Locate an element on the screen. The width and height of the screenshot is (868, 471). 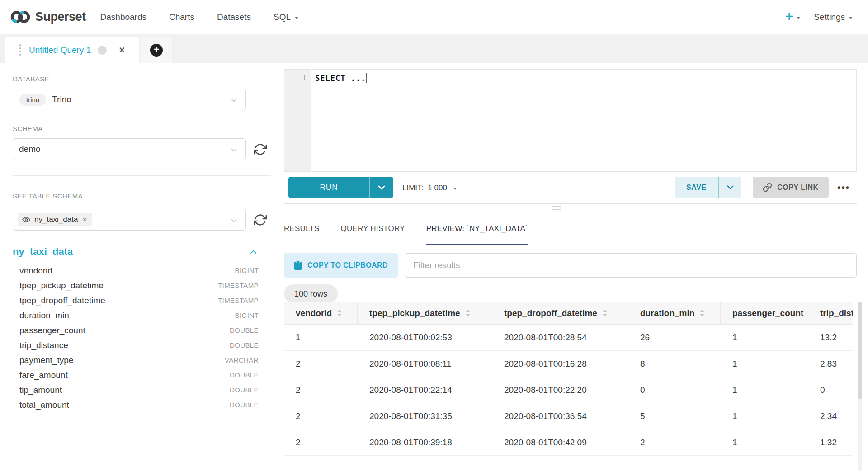
brand-title: Superset is located at coordinates (61, 17).